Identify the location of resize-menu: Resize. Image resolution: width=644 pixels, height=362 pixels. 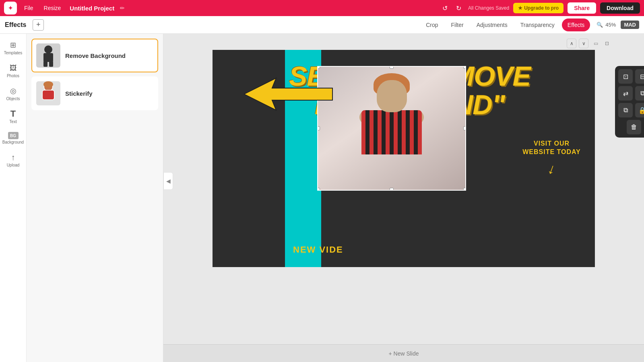
(52, 8).